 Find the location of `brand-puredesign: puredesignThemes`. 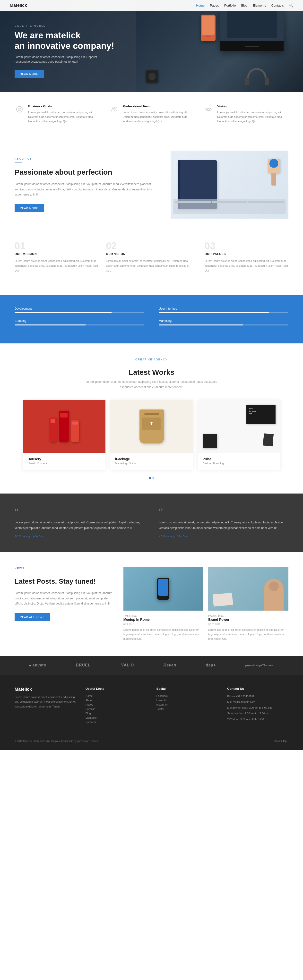

brand-puredesign: puredesignThemes is located at coordinates (260, 665).